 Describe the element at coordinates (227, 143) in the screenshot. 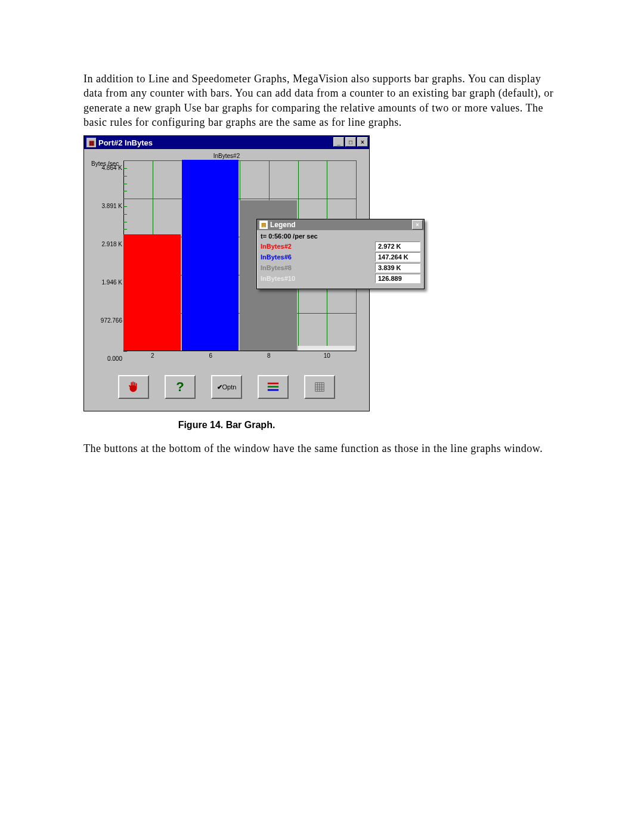

I see `window-titlebar: ▦ Port#2 InBytes _ □ ×` at that location.